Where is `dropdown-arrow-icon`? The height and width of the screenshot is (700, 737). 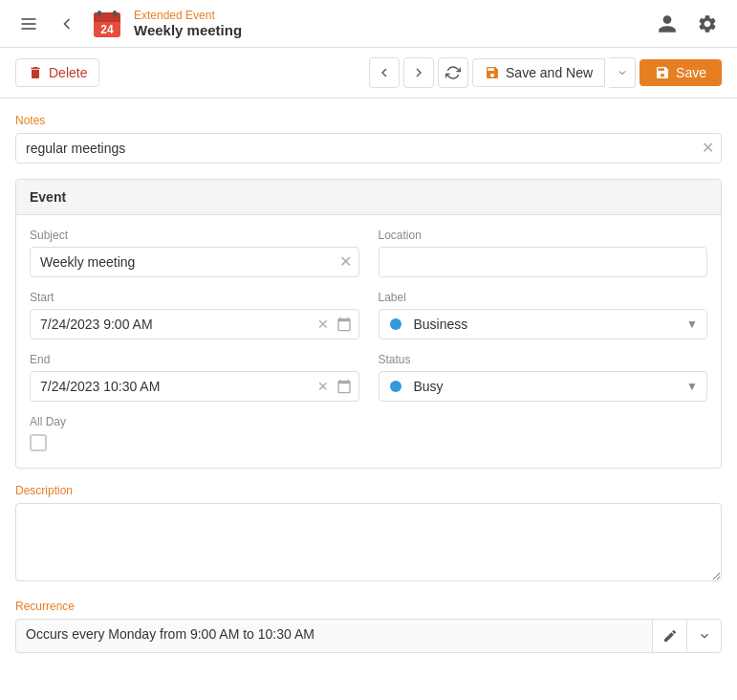 dropdown-arrow-icon is located at coordinates (622, 73).